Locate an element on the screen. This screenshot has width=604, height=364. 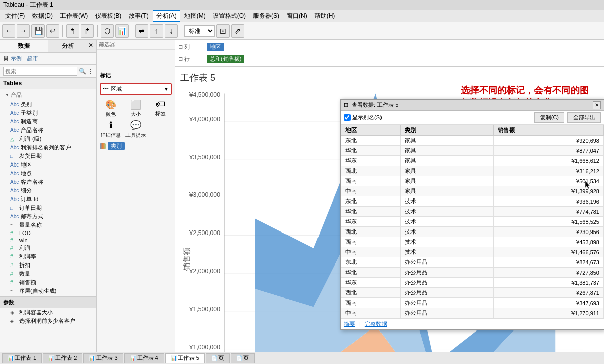
menu-item-文件(F): 文件(F) is located at coordinates (15, 16).